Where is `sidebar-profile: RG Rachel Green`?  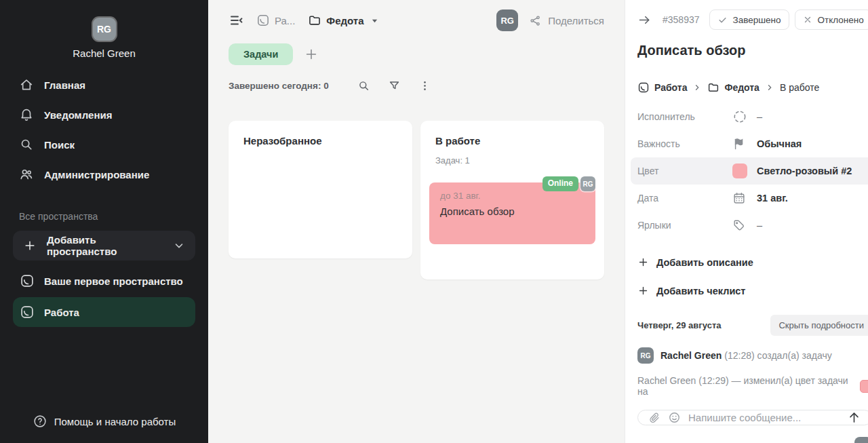
sidebar-profile: RG Rachel Green is located at coordinates (104, 30).